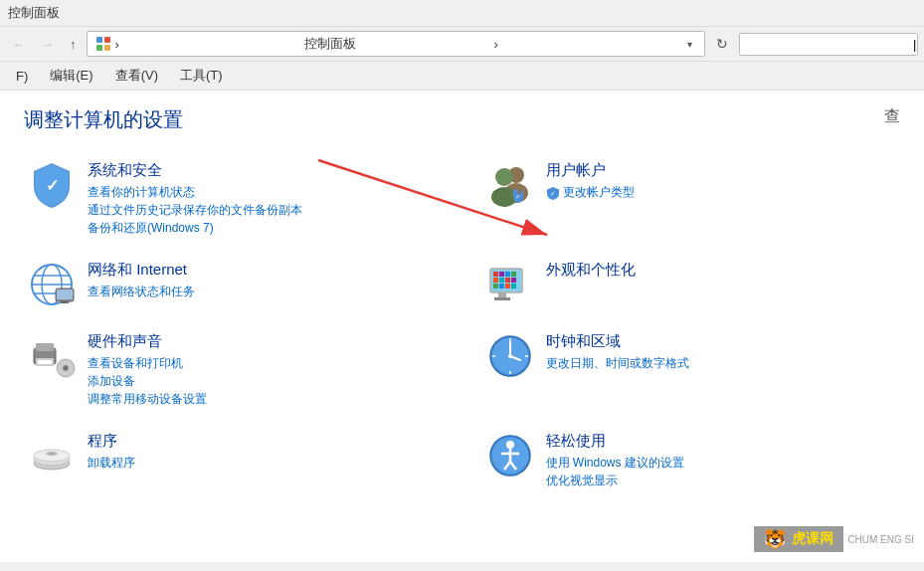 The image size is (924, 571). What do you see at coordinates (263, 171) in the screenshot?
I see `system-security-title: 系统和安全` at bounding box center [263, 171].